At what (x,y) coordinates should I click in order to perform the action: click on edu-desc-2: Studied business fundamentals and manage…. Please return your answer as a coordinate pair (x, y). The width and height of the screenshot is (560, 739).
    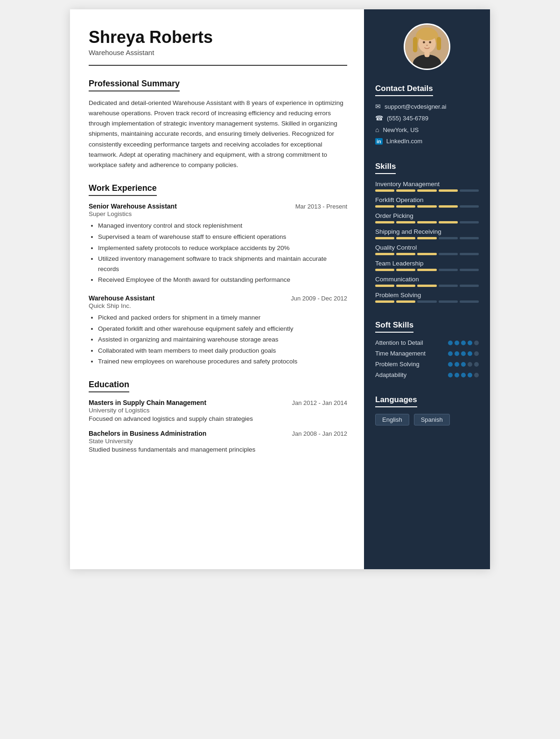
    Looking at the image, I should click on (218, 450).